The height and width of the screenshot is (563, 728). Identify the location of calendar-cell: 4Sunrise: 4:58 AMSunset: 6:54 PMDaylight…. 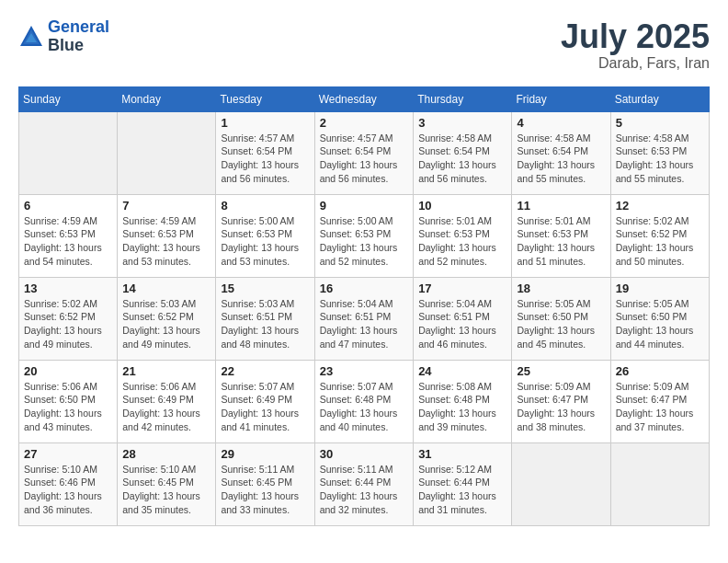
(561, 153).